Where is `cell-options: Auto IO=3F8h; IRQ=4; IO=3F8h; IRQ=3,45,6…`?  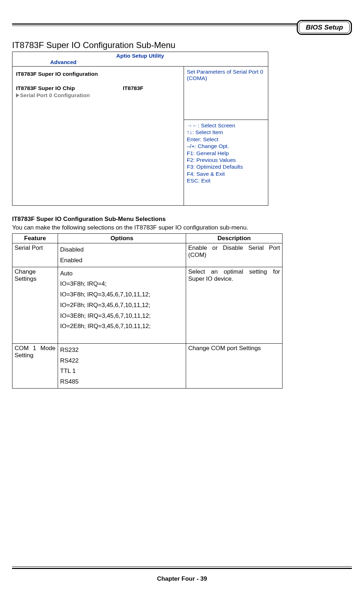 cell-options: Auto IO=3F8h; IRQ=4; IO=3F8h; IRQ=3,45,6… is located at coordinates (122, 305).